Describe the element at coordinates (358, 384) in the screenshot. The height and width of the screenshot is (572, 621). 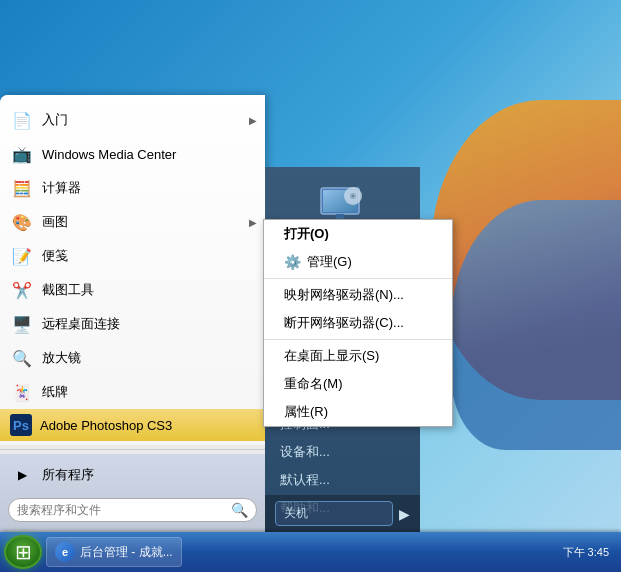
I see `context-item-rename: 重命名(M)` at that location.